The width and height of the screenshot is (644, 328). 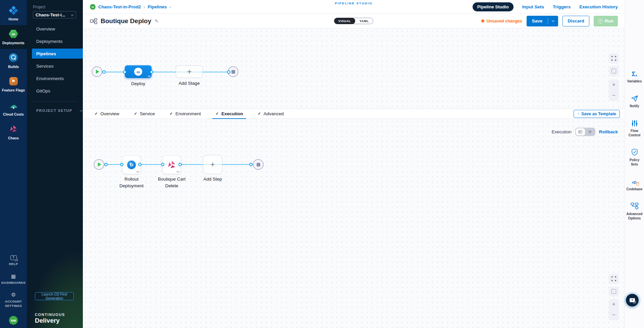 I want to click on rollout-deployment-icon: ↻, so click(x=131, y=165).